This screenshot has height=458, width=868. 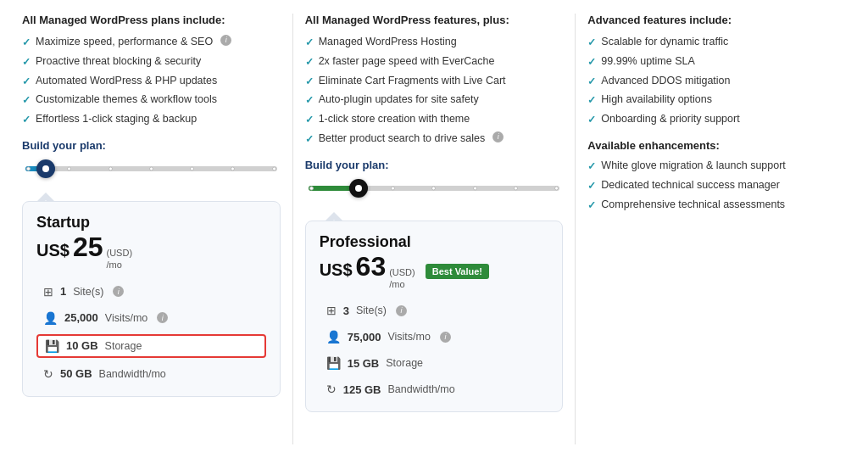 What do you see at coordinates (717, 81) in the screenshot?
I see `list-item: ✓ Advanced DDOS mitigation` at bounding box center [717, 81].